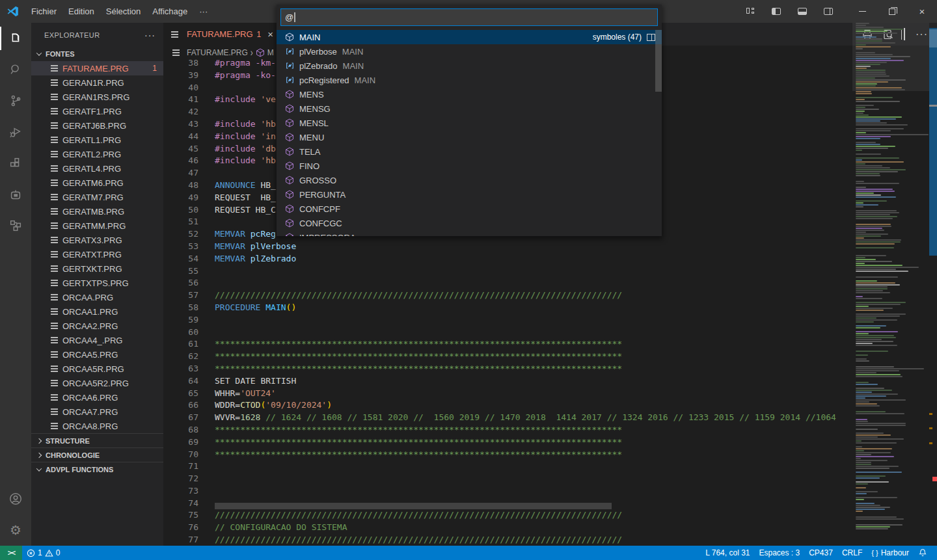 Image resolution: width=937 pixels, height=560 pixels. What do you see at coordinates (469, 66) in the screenshot?
I see `symbol-item-plzebrado: plZebradoMAIN` at bounding box center [469, 66].